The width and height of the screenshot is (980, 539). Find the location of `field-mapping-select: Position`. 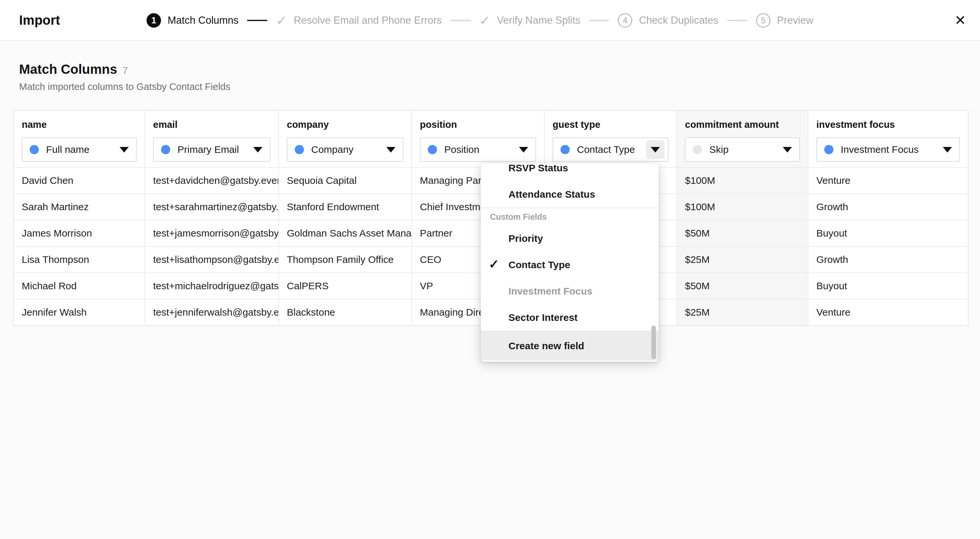

field-mapping-select: Position is located at coordinates (478, 150).